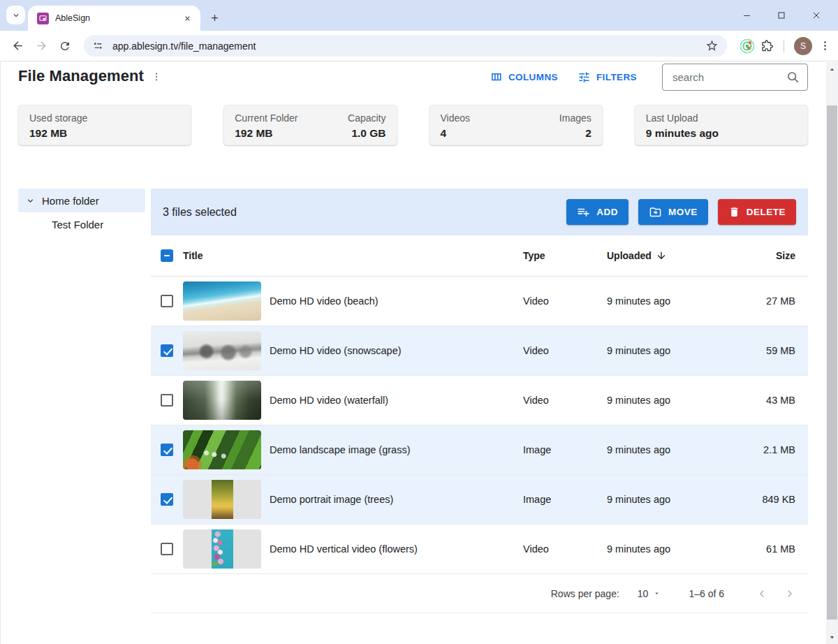  What do you see at coordinates (816, 15) in the screenshot?
I see `close-window-button` at bounding box center [816, 15].